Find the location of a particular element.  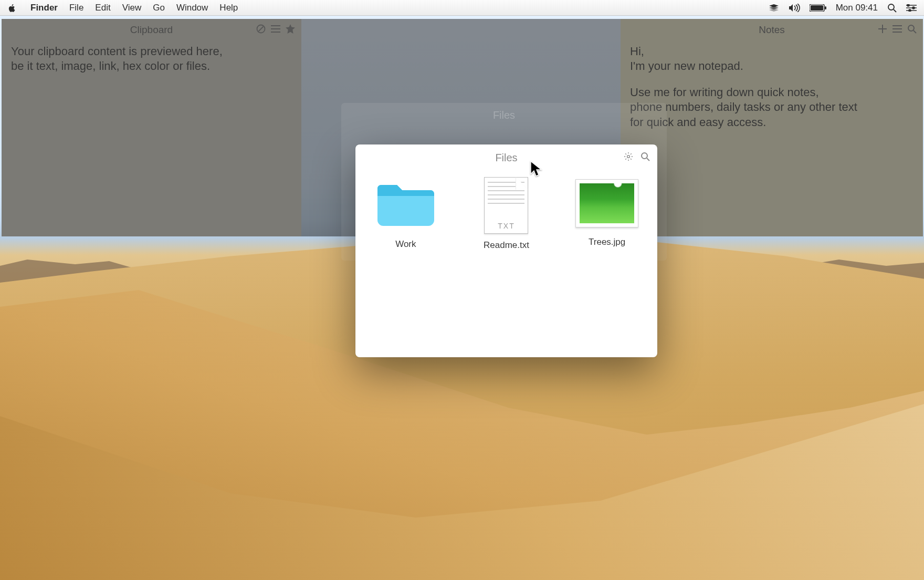

gear-icon is located at coordinates (628, 157).